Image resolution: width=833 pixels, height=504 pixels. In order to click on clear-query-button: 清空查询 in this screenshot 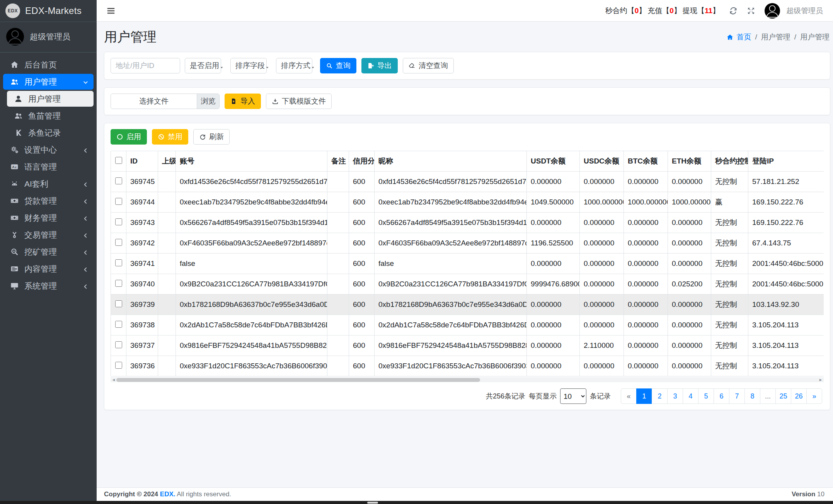, I will do `click(428, 66)`.